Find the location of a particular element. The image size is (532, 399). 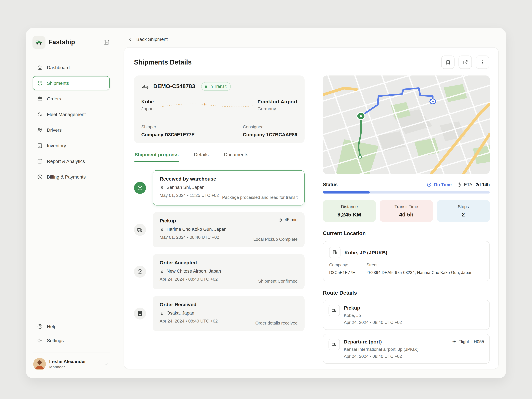

duration-value: 45 min is located at coordinates (291, 220).